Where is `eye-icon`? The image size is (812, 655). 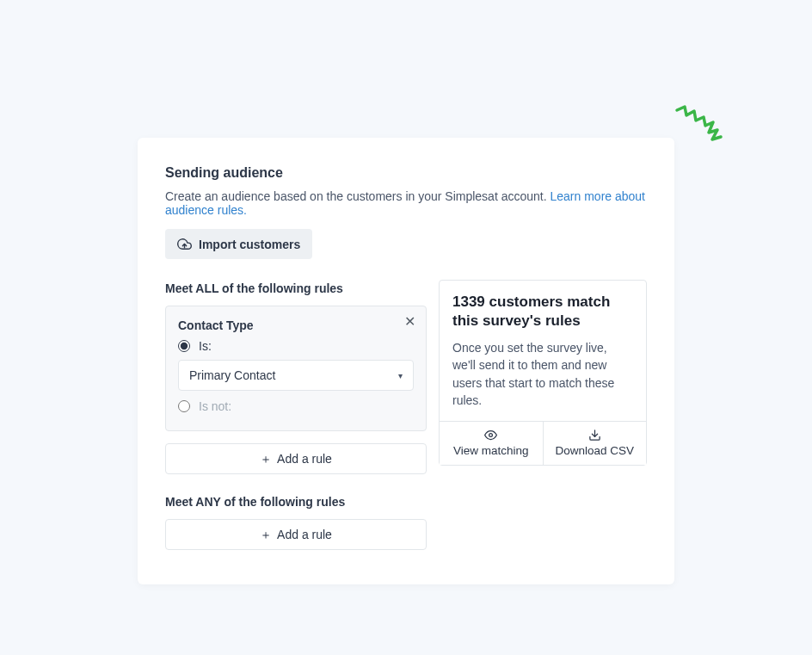
eye-icon is located at coordinates (490, 436).